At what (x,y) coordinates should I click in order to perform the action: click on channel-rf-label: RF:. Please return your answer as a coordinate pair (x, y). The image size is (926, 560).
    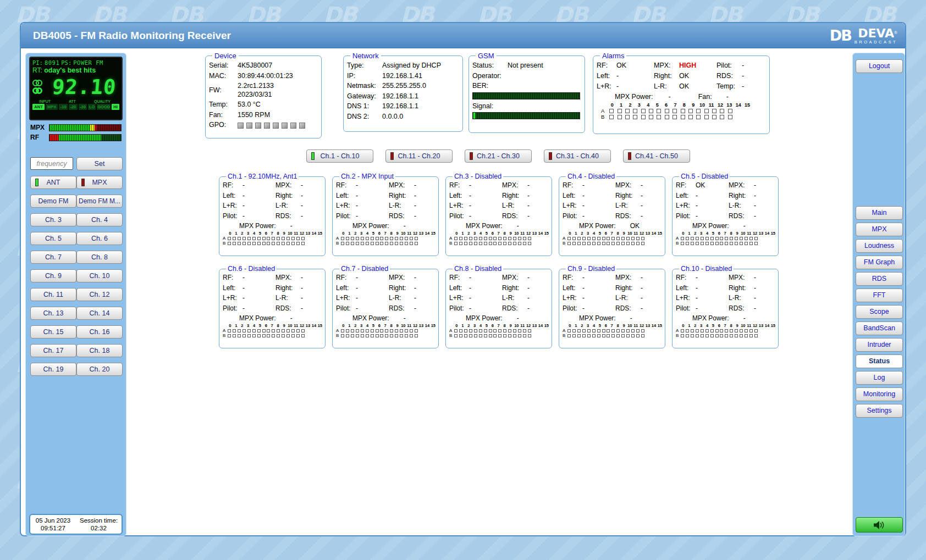
    Looking at the image, I should click on (346, 186).